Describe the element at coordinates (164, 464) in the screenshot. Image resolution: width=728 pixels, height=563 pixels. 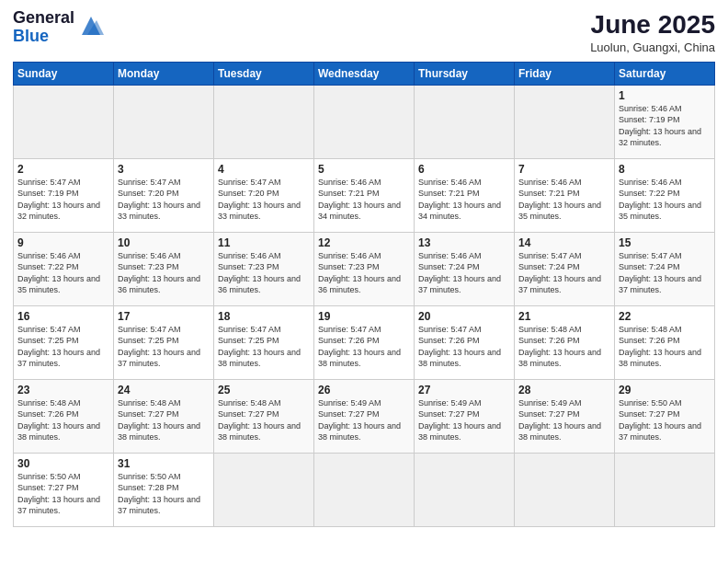
I see `day-number: 31` at that location.